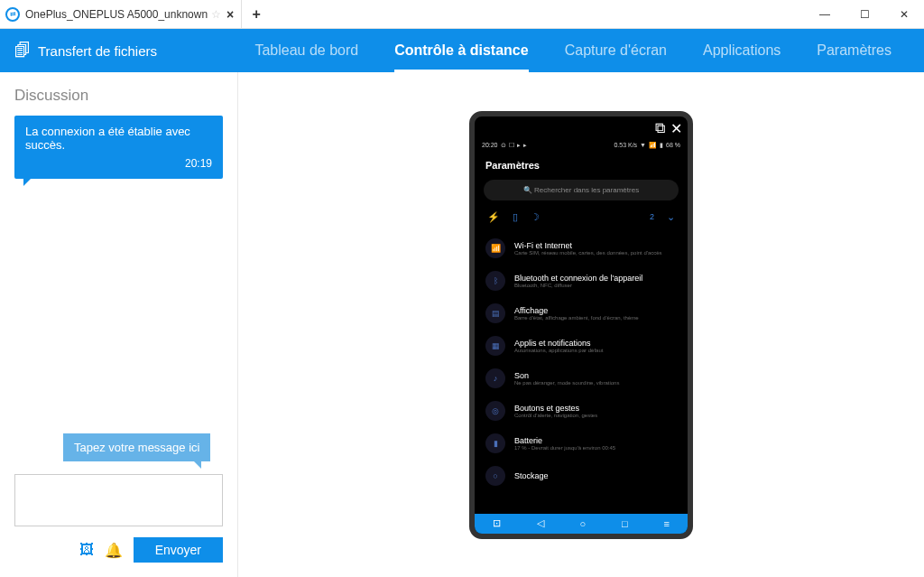  What do you see at coordinates (742, 51) in the screenshot?
I see `nav-tab: Applications` at bounding box center [742, 51].